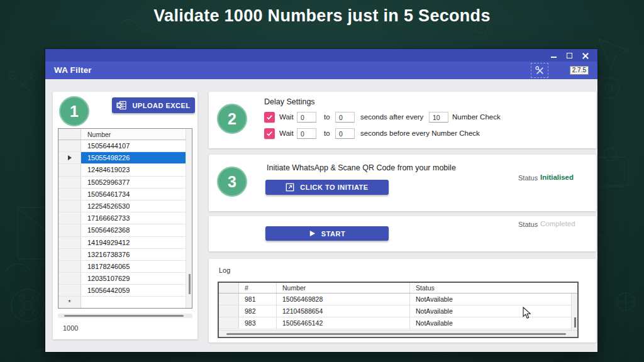 This screenshot has height=362, width=644. What do you see at coordinates (122, 206) in the screenshot?
I see `number-row: 12254526530` at bounding box center [122, 206].